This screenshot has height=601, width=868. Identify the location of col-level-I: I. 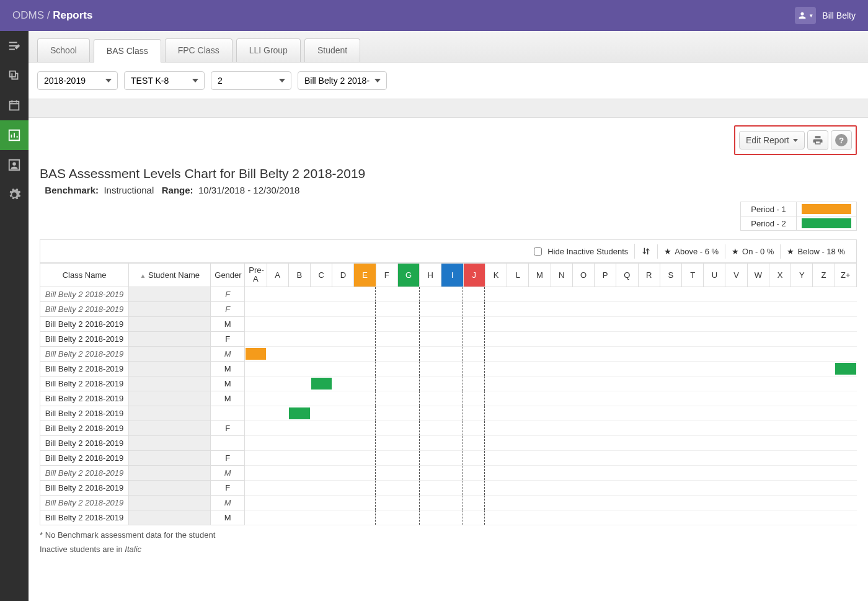
(453, 275).